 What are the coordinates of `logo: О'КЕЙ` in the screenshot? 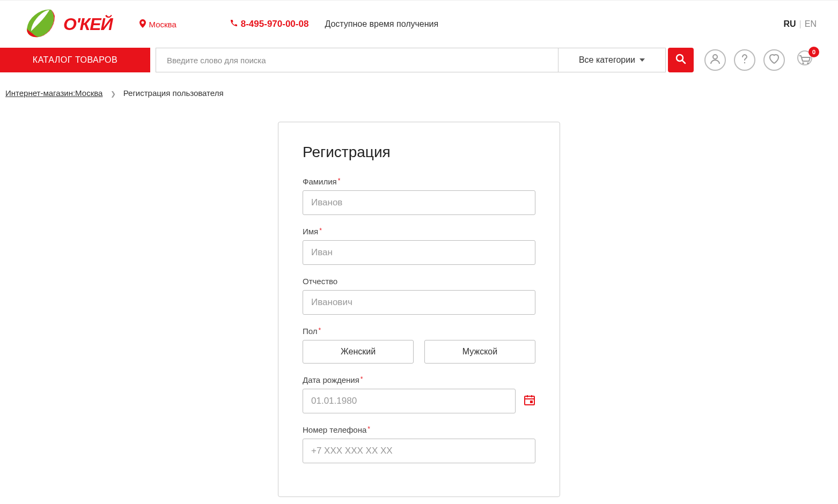 It's located at (67, 24).